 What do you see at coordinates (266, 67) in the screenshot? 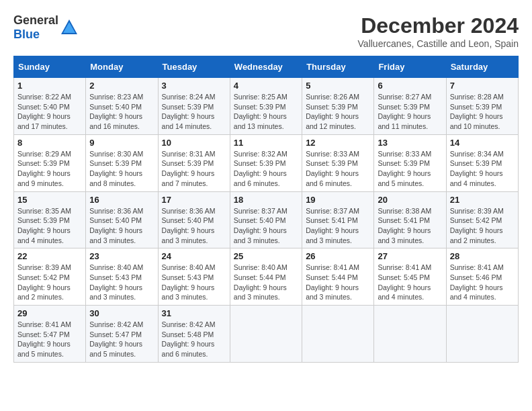
I see `weekday-header-cell: Wednesday` at bounding box center [266, 67].